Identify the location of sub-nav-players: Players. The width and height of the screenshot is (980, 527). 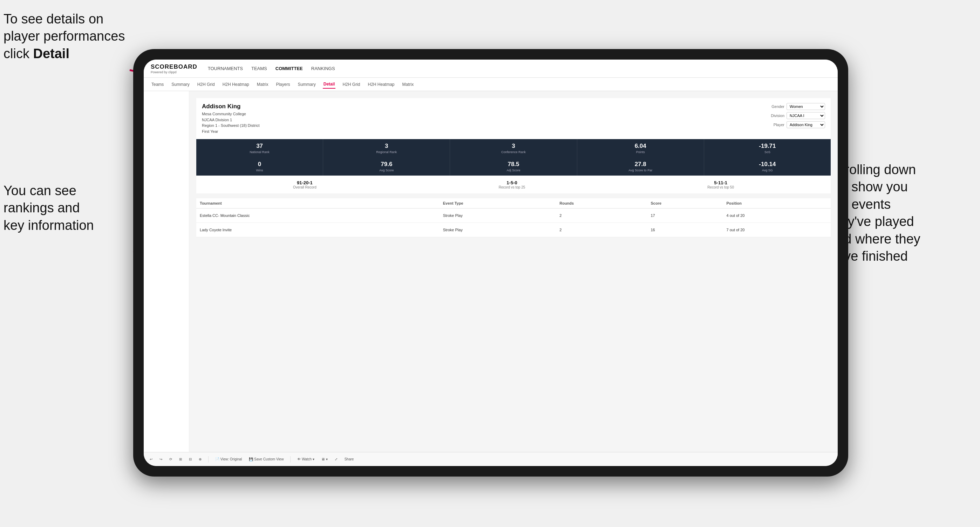
(283, 84).